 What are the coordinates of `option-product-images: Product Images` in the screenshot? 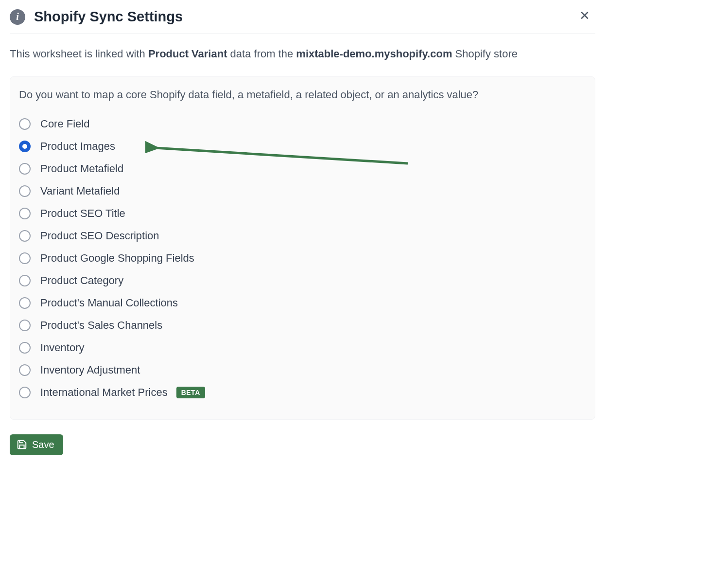 It's located at (302, 146).